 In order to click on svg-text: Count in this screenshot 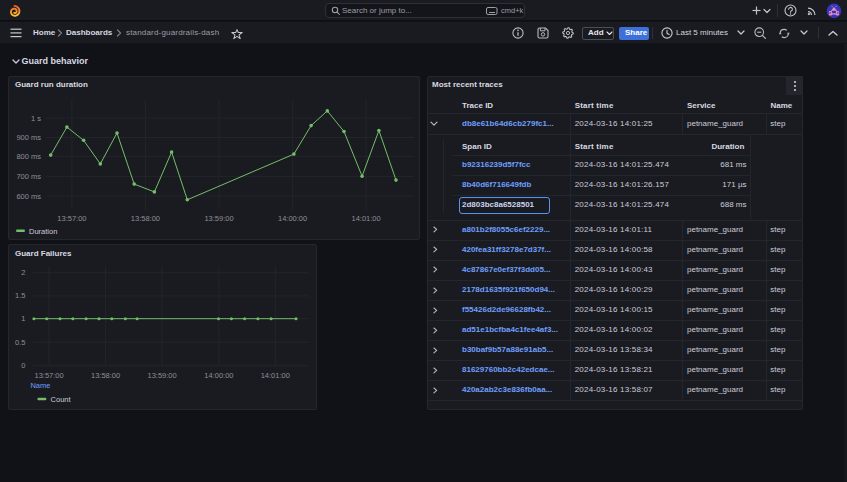, I will do `click(62, 400)`.